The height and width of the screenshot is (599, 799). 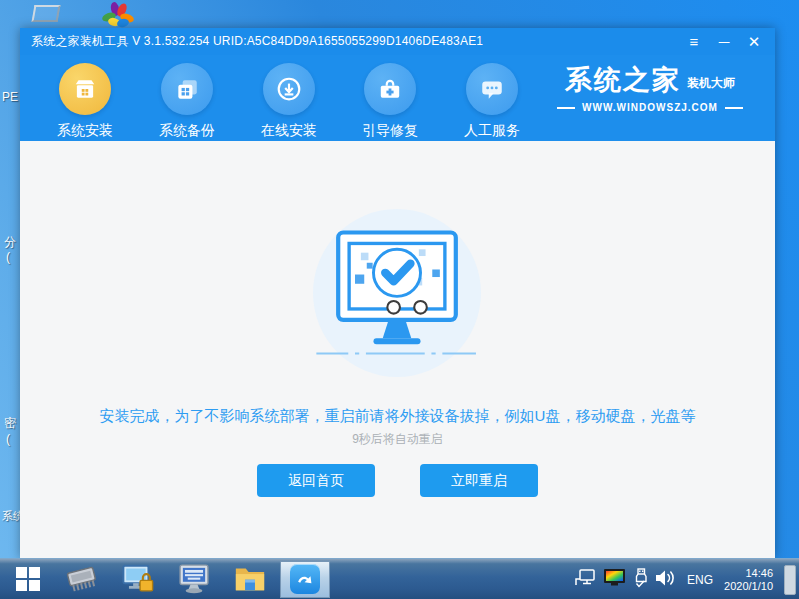 What do you see at coordinates (492, 89) in the screenshot?
I see `chat-bubble-icon` at bounding box center [492, 89].